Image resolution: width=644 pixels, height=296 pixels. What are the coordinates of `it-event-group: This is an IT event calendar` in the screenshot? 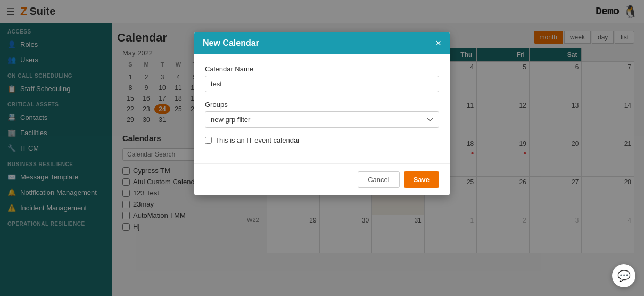 It's located at (322, 141).